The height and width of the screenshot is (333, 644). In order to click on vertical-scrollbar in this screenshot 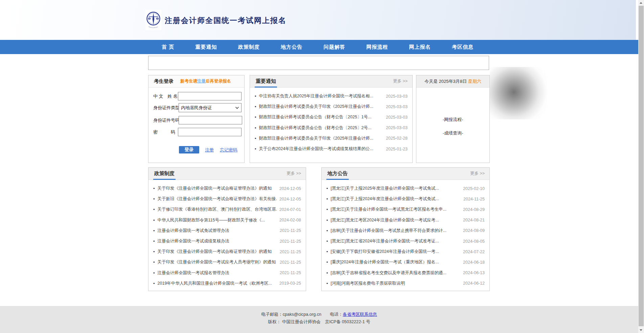, I will do `click(641, 166)`.